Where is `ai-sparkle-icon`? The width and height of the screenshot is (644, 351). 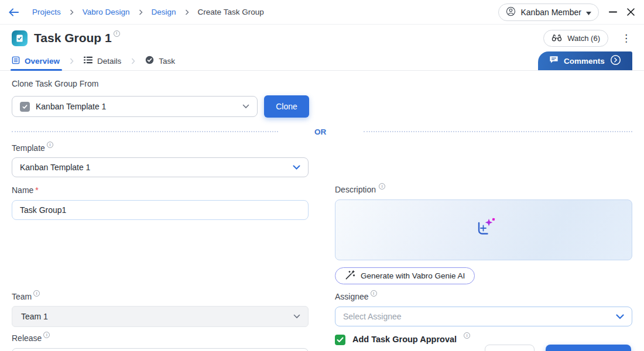
ai-sparkle-icon is located at coordinates (484, 230).